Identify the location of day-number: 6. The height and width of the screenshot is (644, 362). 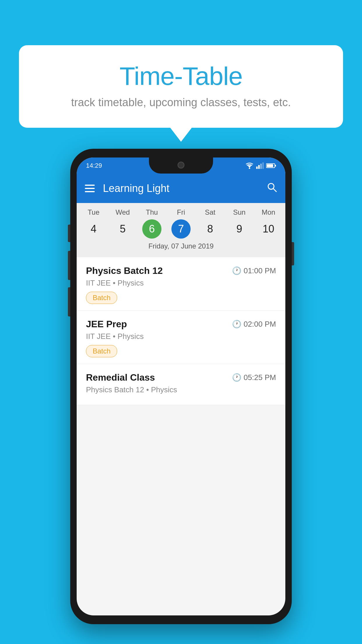
(152, 229).